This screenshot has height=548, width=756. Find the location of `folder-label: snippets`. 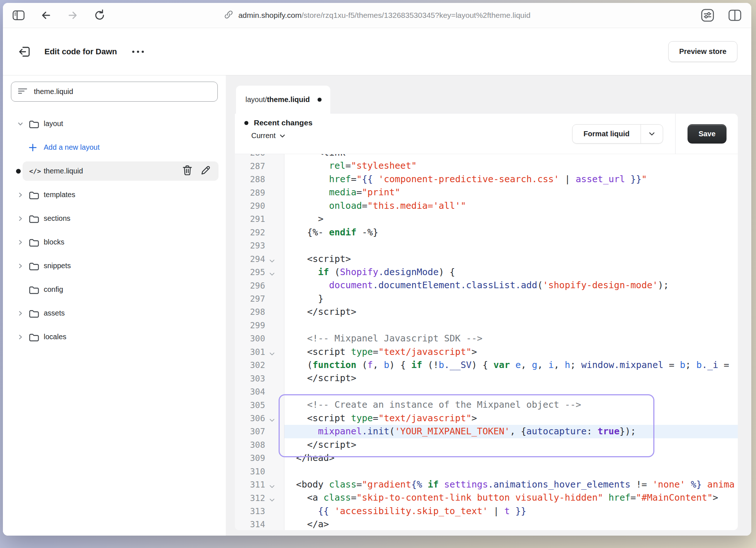

folder-label: snippets is located at coordinates (58, 266).